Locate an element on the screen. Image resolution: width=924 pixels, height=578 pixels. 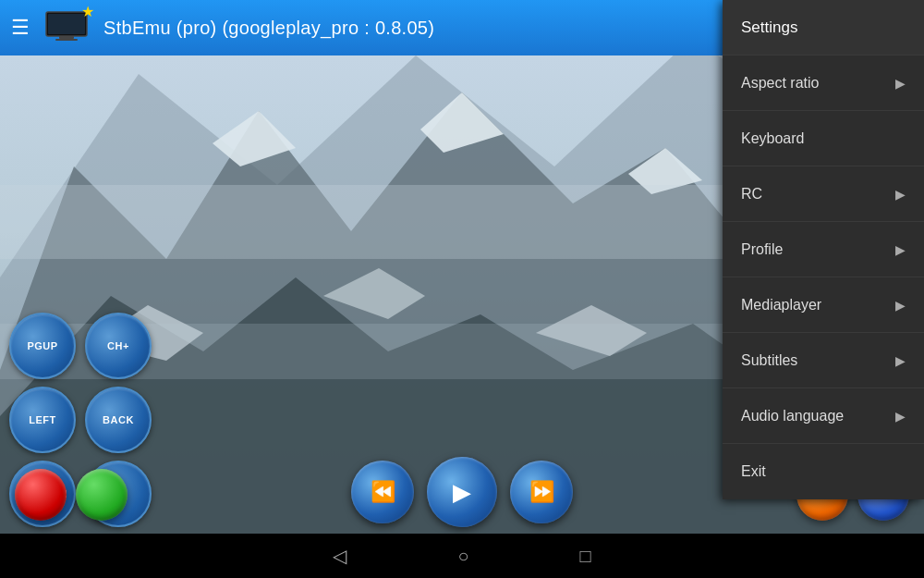
rc-arrow: ▶ is located at coordinates (900, 194).